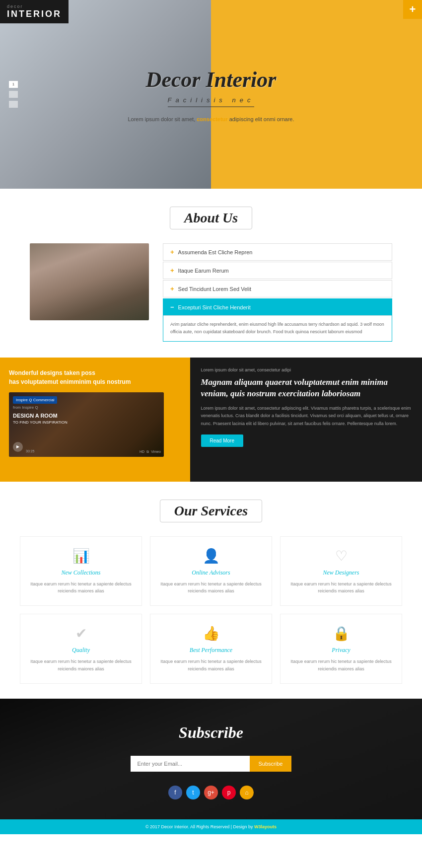  What do you see at coordinates (211, 793) in the screenshot?
I see `social-icons: f t g+ p ⌂` at bounding box center [211, 793].